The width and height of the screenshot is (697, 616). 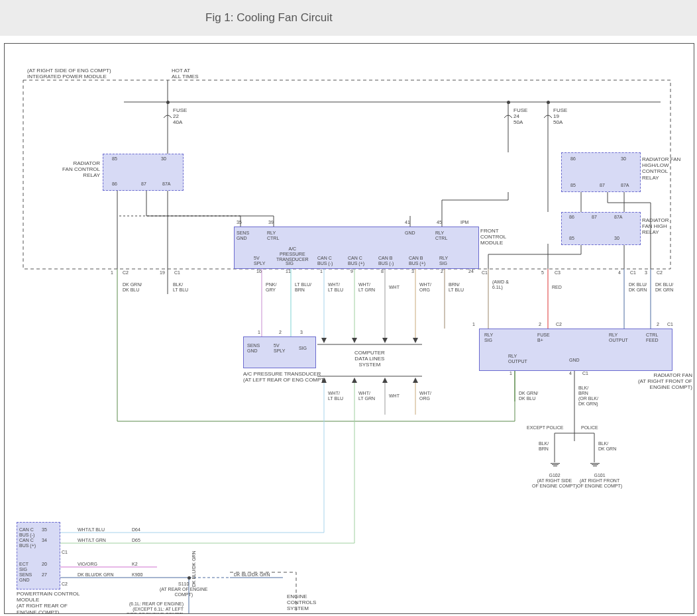 I want to click on wire-color: BLK/ DK GRN, so click(x=607, y=446).